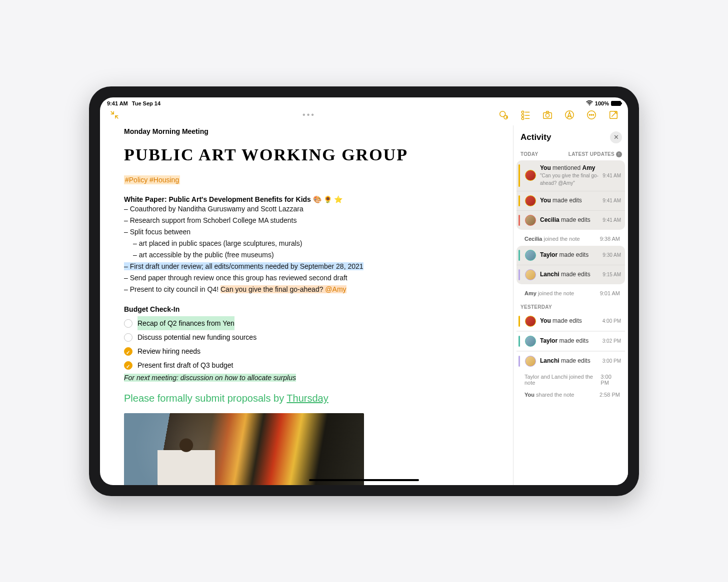 This screenshot has width=728, height=582. What do you see at coordinates (118, 103) in the screenshot?
I see `status-time: 9:41 AM` at bounding box center [118, 103].